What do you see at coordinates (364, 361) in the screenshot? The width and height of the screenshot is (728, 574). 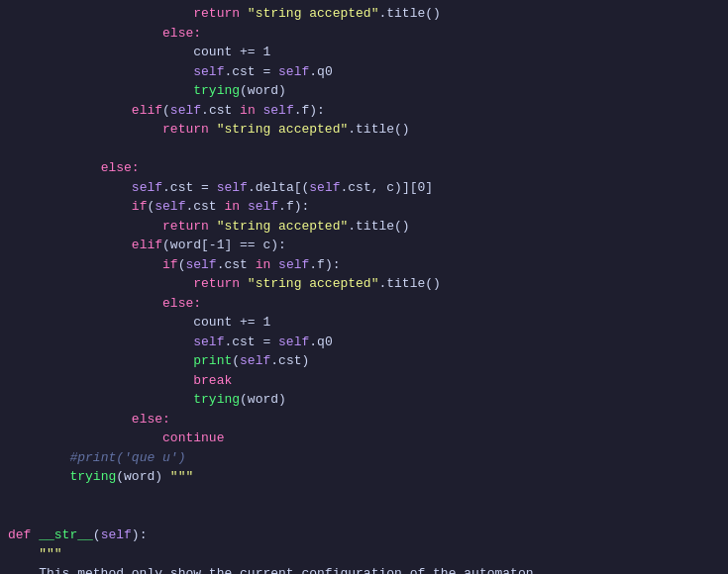 I see `code-line: print(self.cst)` at bounding box center [364, 361].